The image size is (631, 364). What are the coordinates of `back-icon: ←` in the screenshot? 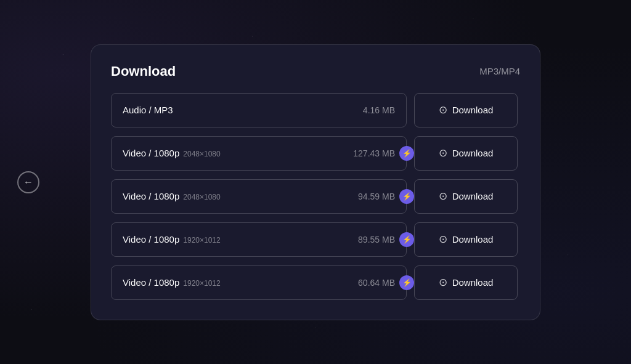 It's located at (28, 182).